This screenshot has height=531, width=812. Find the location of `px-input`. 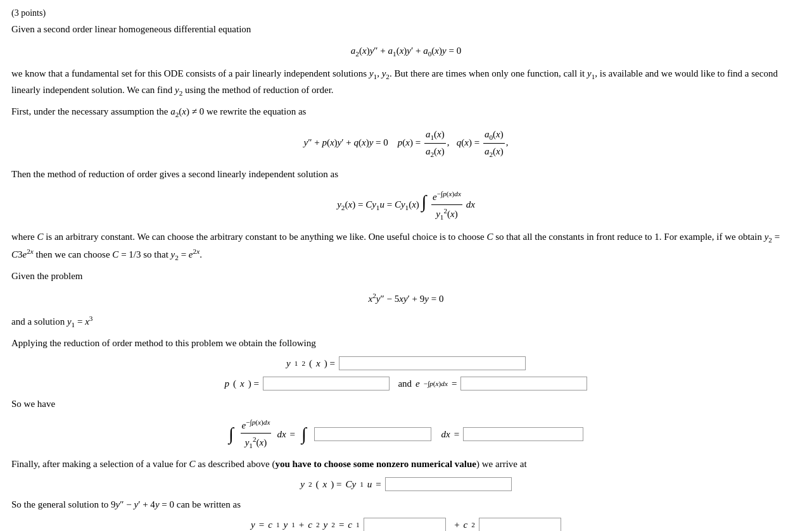

px-input is located at coordinates (326, 384).